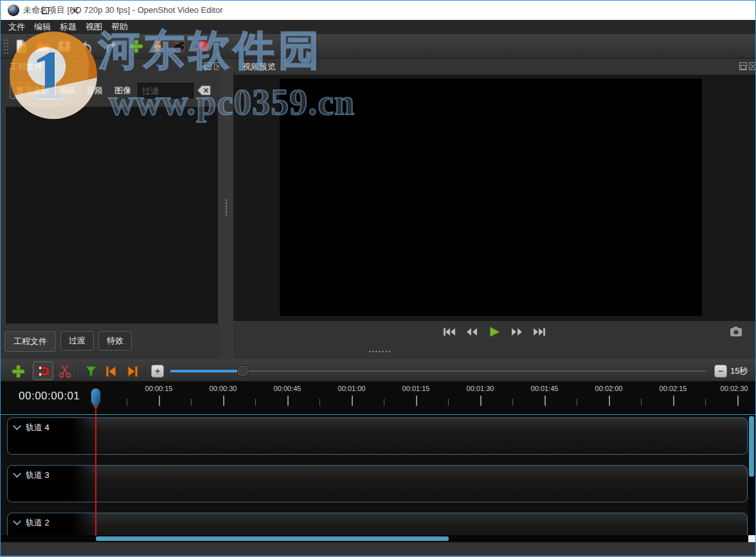 The width and height of the screenshot is (756, 557). What do you see at coordinates (64, 46) in the screenshot?
I see `save-project-icon` at bounding box center [64, 46].